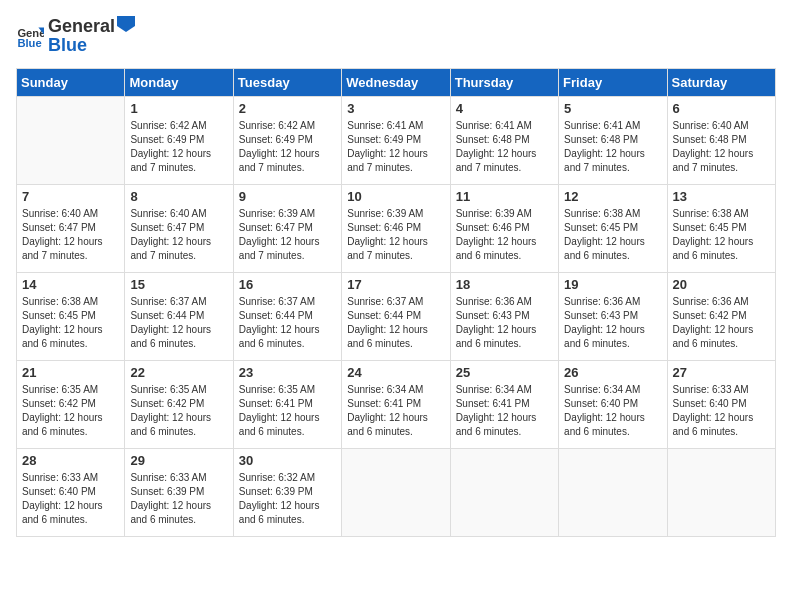 The height and width of the screenshot is (612, 792). Describe the element at coordinates (178, 372) in the screenshot. I see `day-number: 22` at that location.